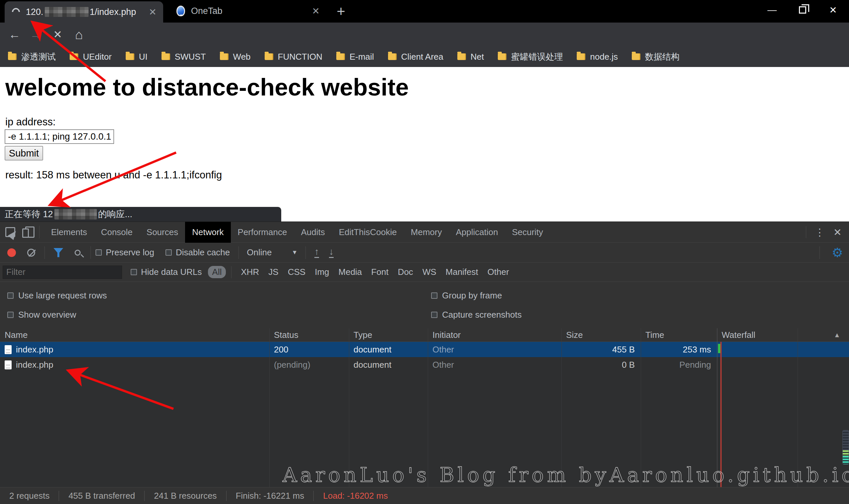  Describe the element at coordinates (184, 57) in the screenshot. I see `bookmark-folder: SWUST` at that location.